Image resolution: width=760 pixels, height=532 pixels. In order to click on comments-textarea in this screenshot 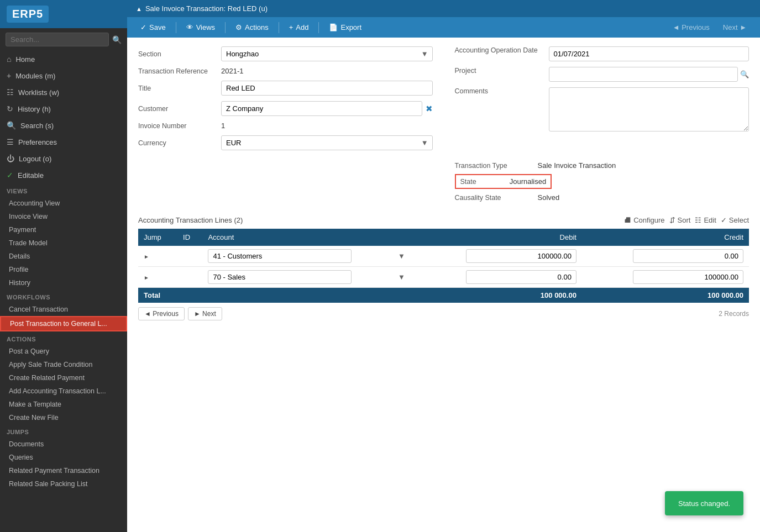, I will do `click(649, 109)`.